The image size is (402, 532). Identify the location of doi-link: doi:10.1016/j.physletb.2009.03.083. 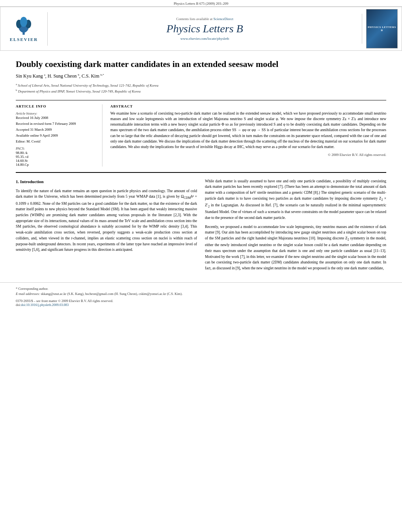
(45, 305).